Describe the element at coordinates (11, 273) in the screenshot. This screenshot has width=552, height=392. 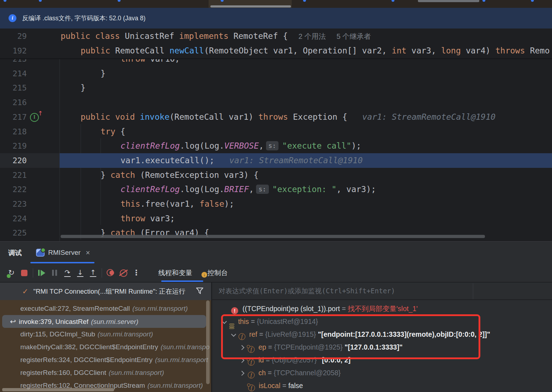
I see `rerun-button: ↻` at that location.